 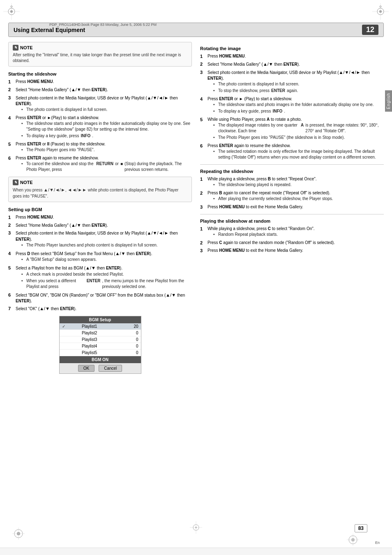 What do you see at coordinates (135, 346) in the screenshot?
I see `playlist-count-4: 0` at bounding box center [135, 346].